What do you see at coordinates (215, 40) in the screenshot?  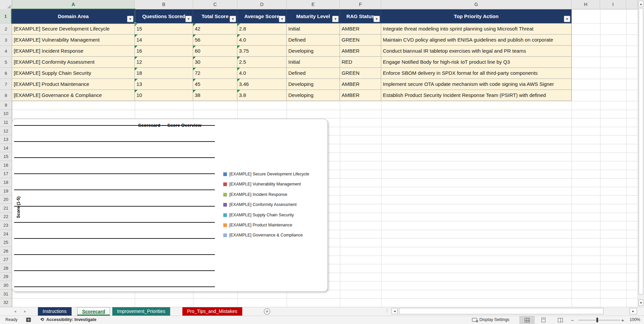 I see `cell-C3: 56` at bounding box center [215, 40].